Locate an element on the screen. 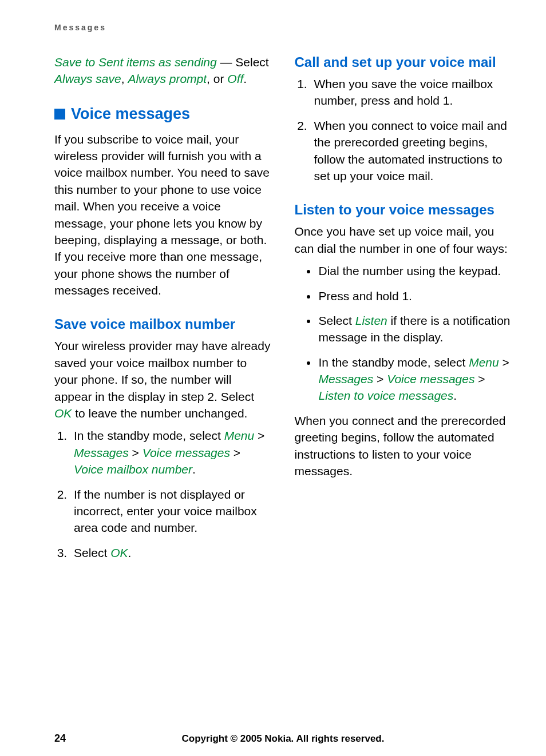 Image resolution: width=546 pixels, height=756 pixels. page-number: 24 is located at coordinates (72, 739).